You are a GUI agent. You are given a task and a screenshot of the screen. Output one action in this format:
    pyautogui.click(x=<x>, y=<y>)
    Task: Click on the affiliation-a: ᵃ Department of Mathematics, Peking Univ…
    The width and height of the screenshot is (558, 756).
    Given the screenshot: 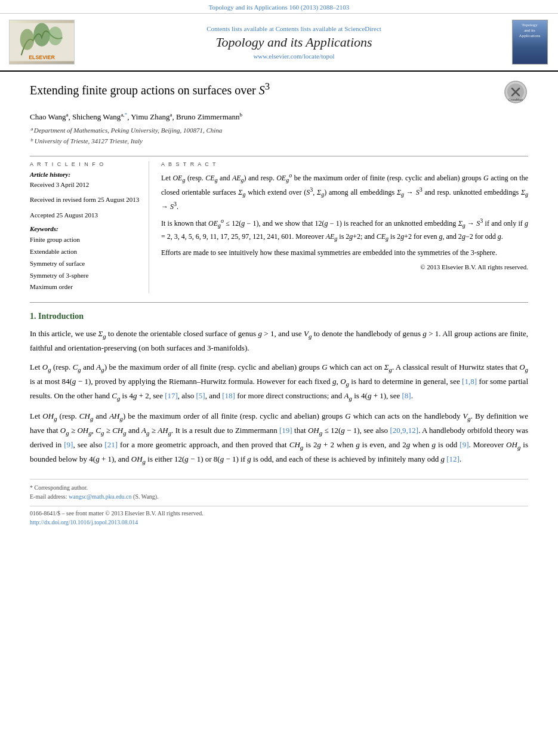 What is the action you would take?
    pyautogui.click(x=279, y=131)
    